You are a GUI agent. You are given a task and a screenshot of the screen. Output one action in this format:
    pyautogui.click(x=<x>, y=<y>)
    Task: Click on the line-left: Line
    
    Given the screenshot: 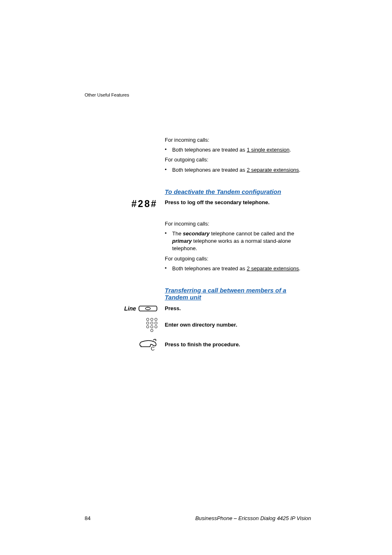 What is the action you would take?
    pyautogui.click(x=125, y=309)
    